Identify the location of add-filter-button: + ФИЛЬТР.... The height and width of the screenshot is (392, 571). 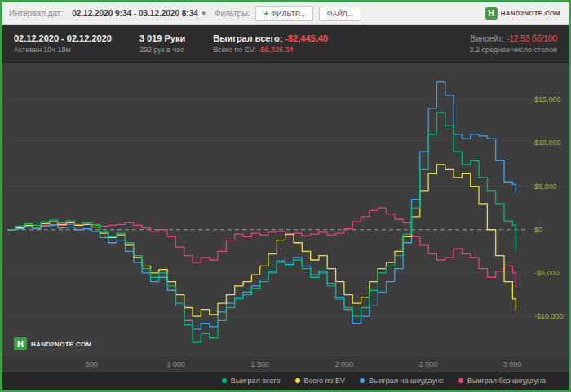
(284, 13).